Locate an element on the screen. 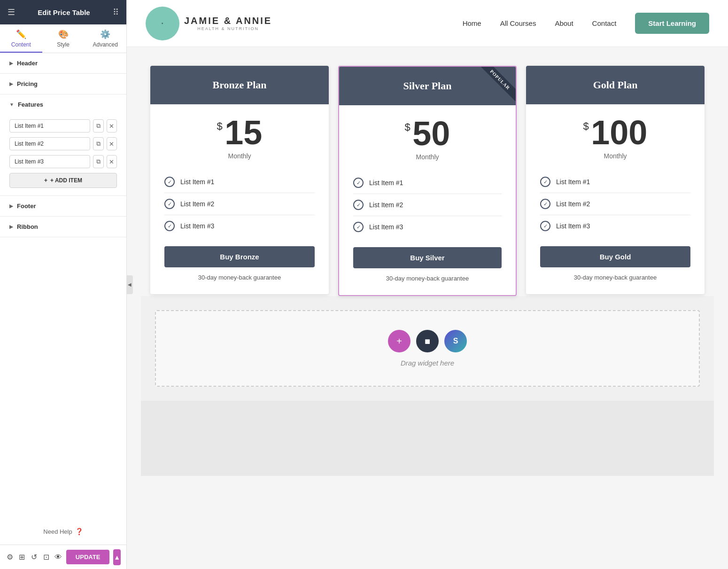 This screenshot has height=569, width=728. s-widget-icon: S is located at coordinates (456, 341).